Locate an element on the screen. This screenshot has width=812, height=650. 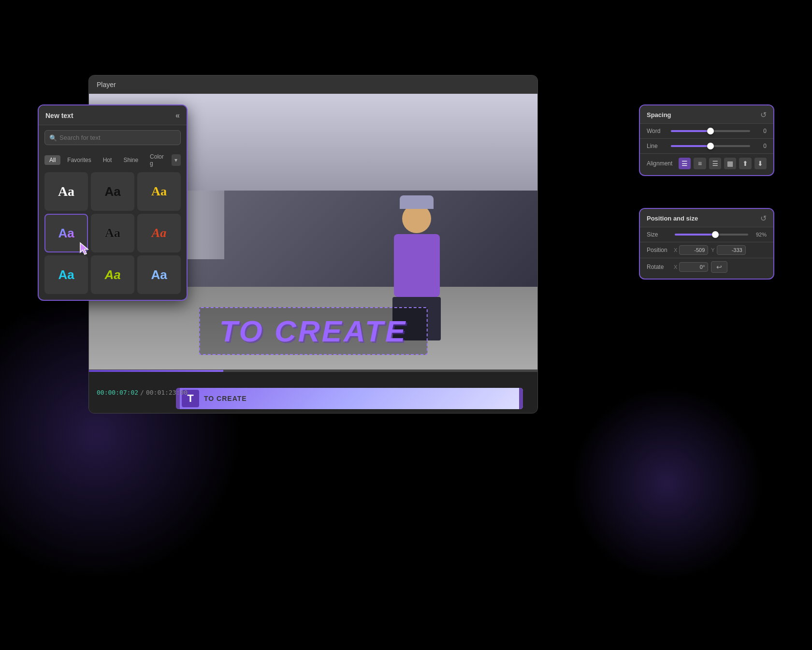
timeline-area: 00:00:07:02 / 00:01:23:00 T TO CREATE is located at coordinates (313, 391).